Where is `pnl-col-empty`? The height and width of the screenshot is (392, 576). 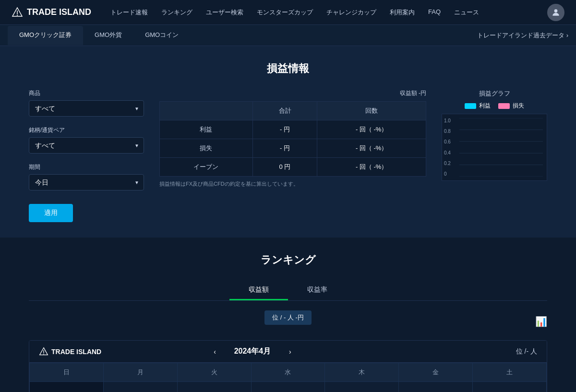
pnl-col-empty is located at coordinates (206, 111).